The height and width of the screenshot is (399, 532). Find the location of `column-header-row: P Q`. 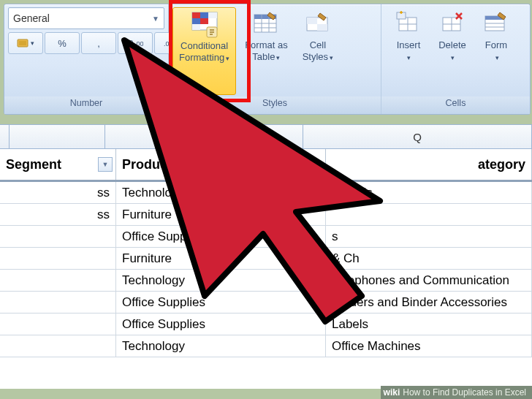

column-header-row: P Q is located at coordinates (266, 137).